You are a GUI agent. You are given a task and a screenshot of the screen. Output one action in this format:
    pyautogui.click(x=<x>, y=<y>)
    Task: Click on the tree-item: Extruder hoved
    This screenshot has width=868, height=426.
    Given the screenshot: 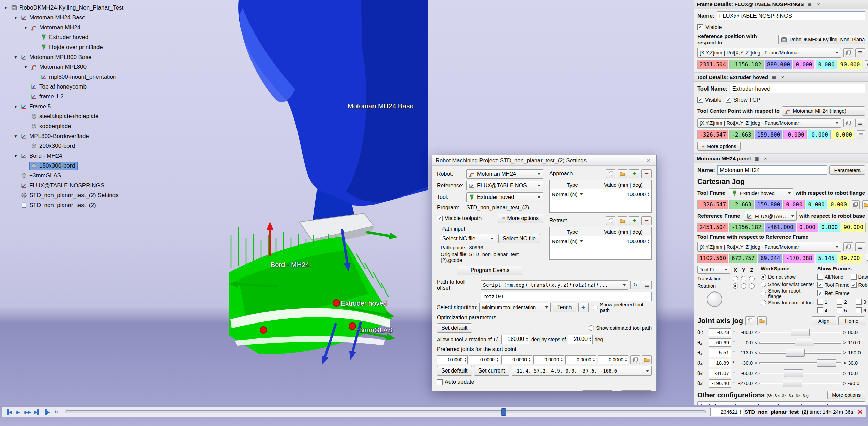 What is the action you would take?
    pyautogui.click(x=64, y=37)
    